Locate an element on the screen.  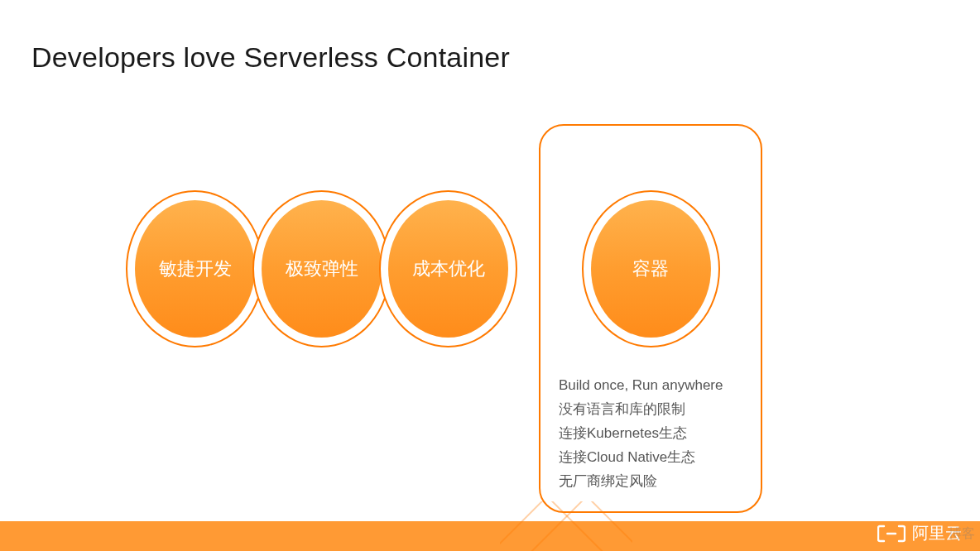
footer-bar is located at coordinates (490, 536).